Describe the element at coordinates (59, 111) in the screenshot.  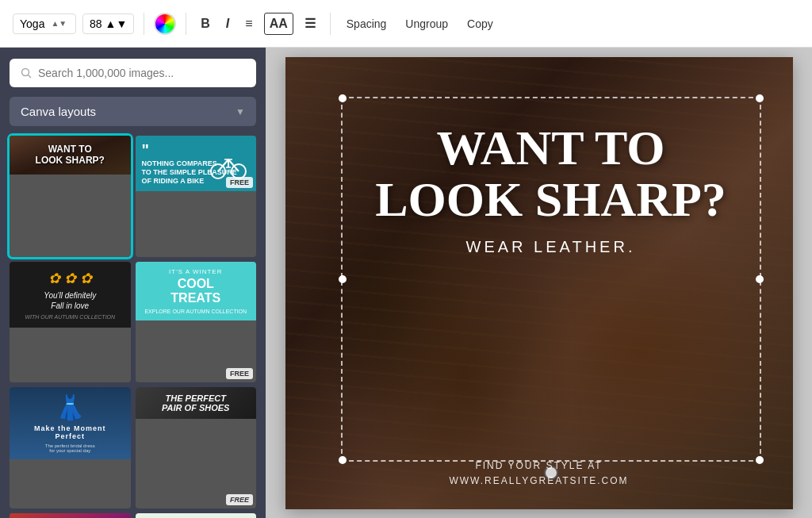
I see `layout-label: Canva layouts` at that location.